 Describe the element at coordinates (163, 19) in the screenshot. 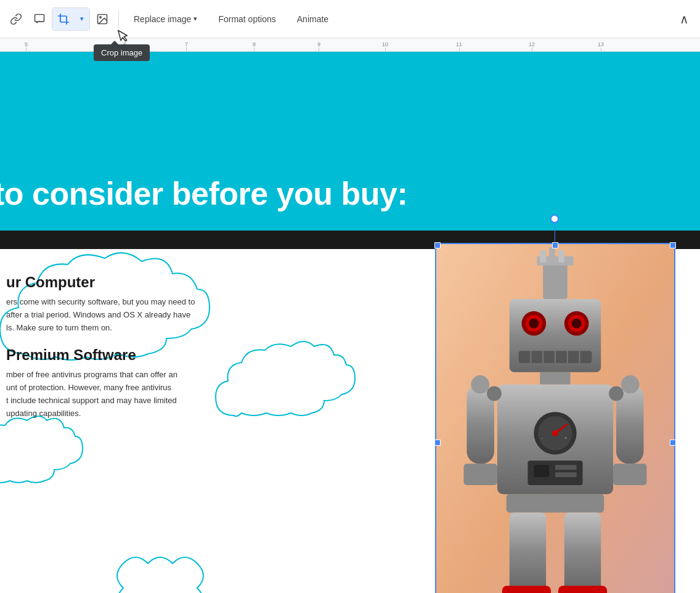

I see `replace-image-label: Replace image` at that location.